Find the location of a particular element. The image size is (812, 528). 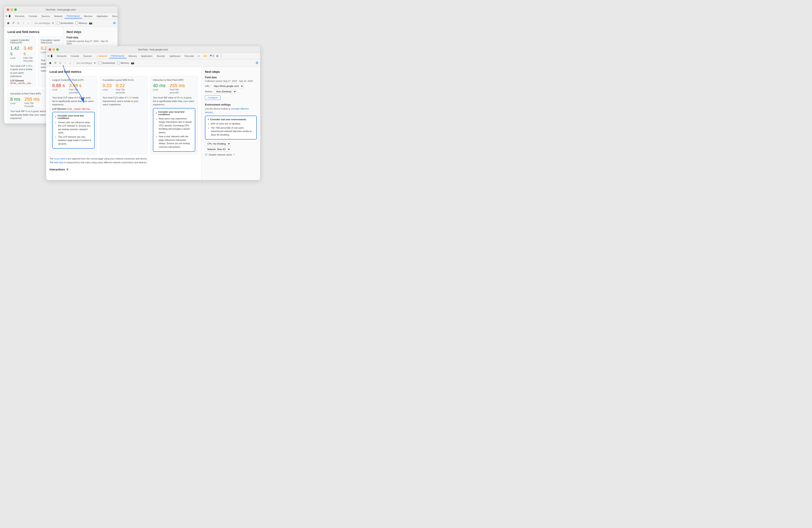

inp-field-value-2: 255 ms is located at coordinates (177, 86).